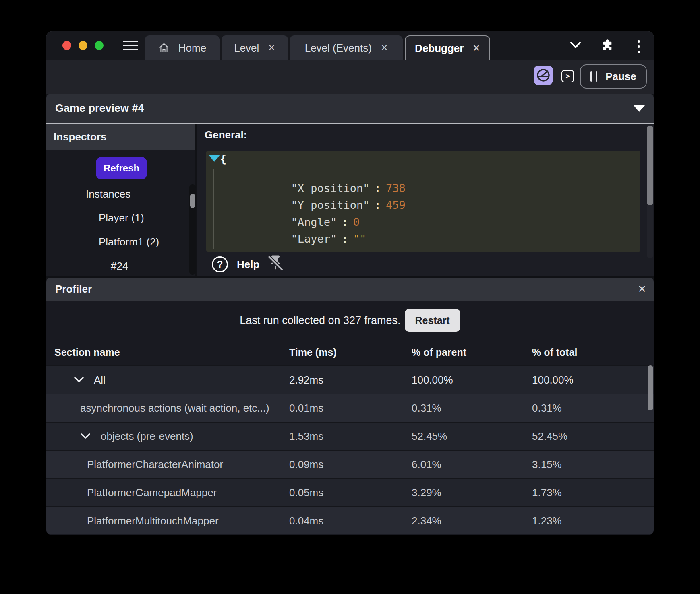 This screenshot has height=594, width=700. Describe the element at coordinates (122, 200) in the screenshot. I see `inspectors-panel: Inspectors Refresh Instances Player (1) …` at that location.